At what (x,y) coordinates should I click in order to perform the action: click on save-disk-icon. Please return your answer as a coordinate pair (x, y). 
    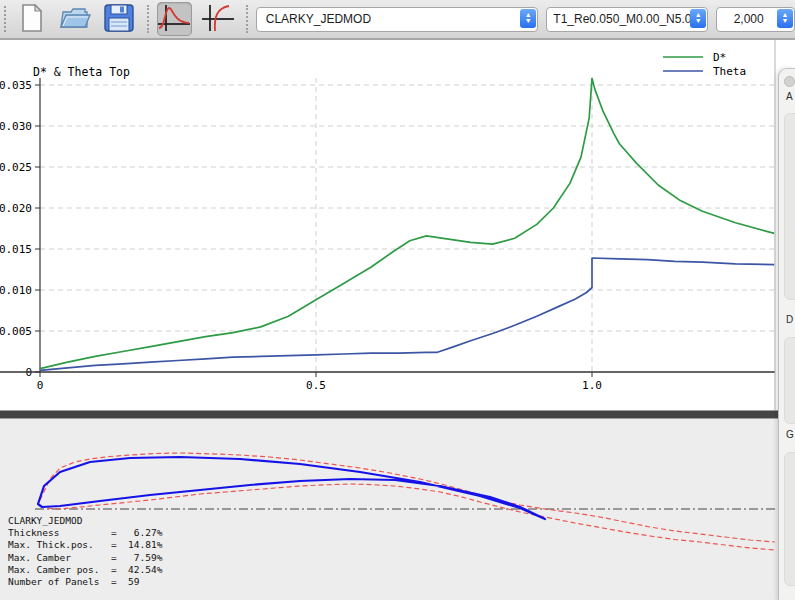
    Looking at the image, I should click on (119, 20).